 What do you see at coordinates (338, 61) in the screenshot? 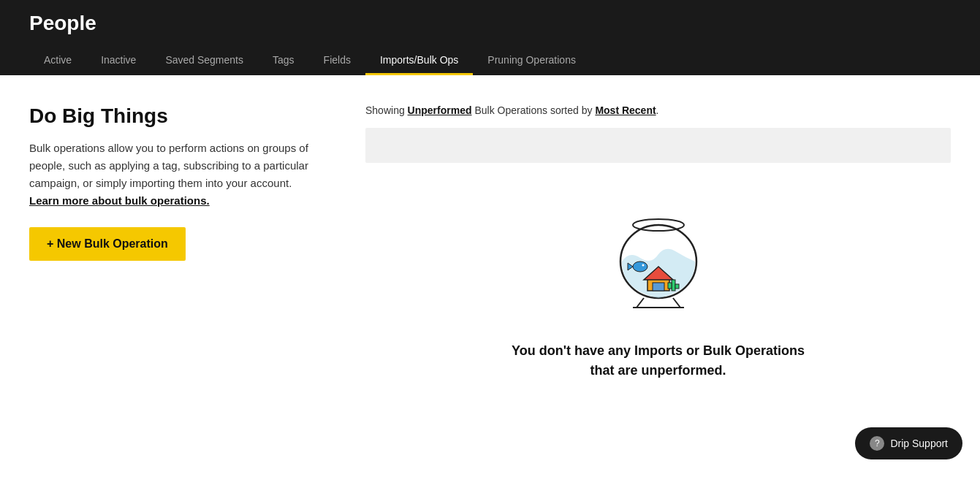
I see `tab-fields: Fields` at bounding box center [338, 61].